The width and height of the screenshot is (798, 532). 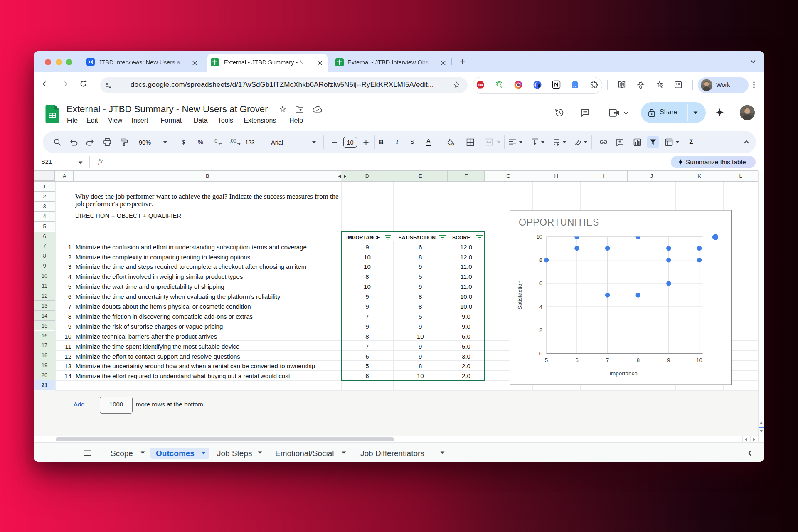 I want to click on svg-text: .00, so click(x=233, y=141).